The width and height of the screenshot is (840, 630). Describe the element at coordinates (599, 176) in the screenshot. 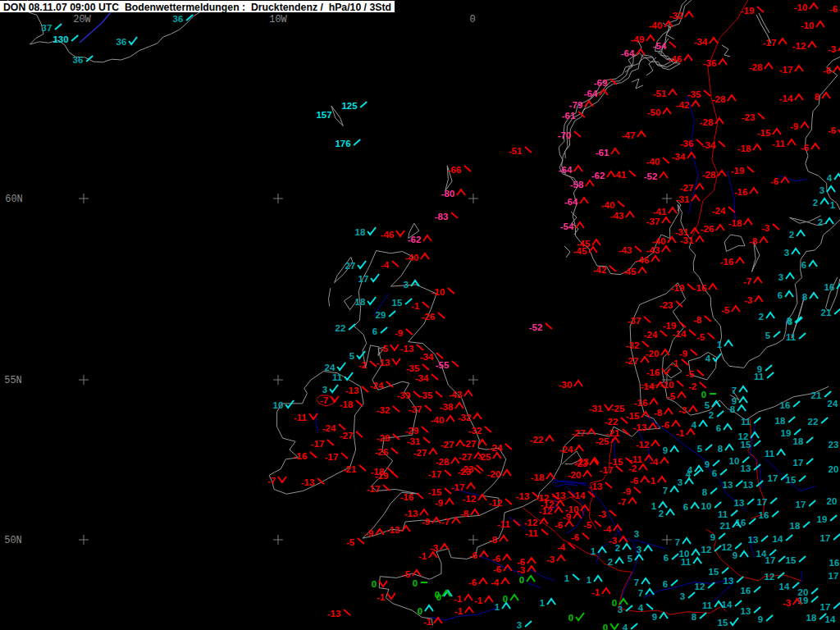

I see `svg-text: -62` at that location.